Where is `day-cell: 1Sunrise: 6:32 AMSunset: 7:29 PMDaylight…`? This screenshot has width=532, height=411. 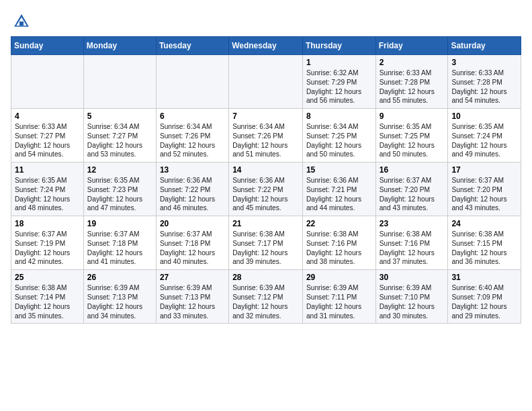 day-cell: 1Sunrise: 6:32 AMSunset: 7:29 PMDaylight… is located at coordinates (339, 82).